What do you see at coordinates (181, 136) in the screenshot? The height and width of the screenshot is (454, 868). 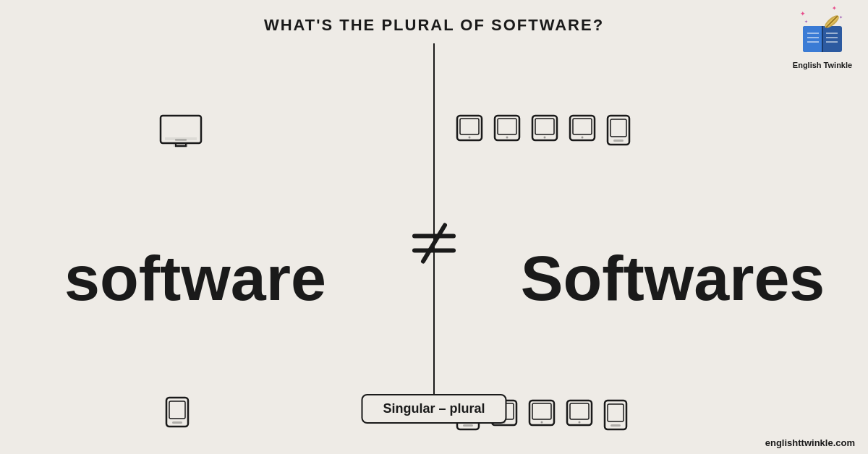 I see `monitor-icon-left` at bounding box center [181, 136].